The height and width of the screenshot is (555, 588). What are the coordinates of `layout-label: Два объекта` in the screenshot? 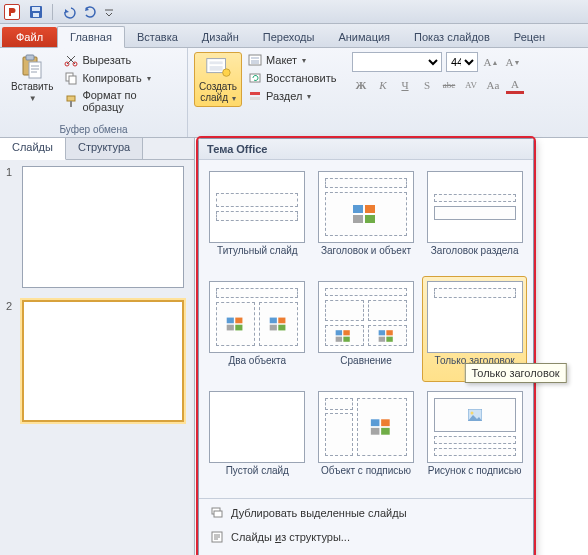 It's located at (258, 365).